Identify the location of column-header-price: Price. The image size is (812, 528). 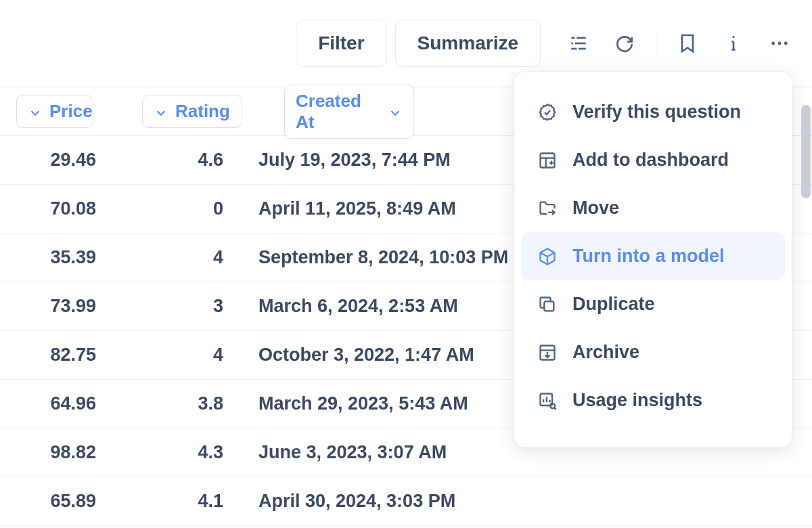
(55, 111).